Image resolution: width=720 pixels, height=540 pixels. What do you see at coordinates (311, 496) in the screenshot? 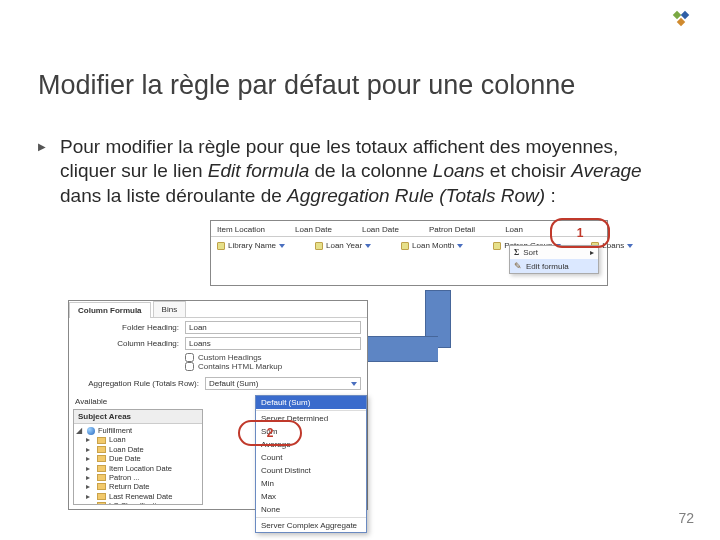
I see `dropdown-option: Max` at bounding box center [311, 496].